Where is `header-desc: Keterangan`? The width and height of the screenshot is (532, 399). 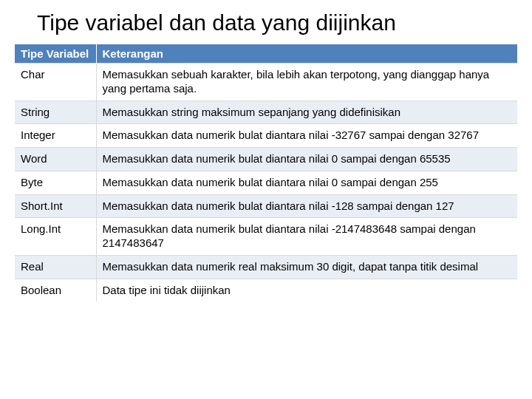
header-desc: Keterangan is located at coordinates (307, 54).